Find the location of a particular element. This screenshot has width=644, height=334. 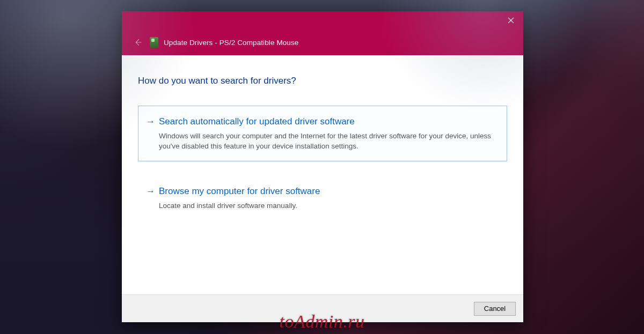

back-arrow-icon is located at coordinates (138, 42).